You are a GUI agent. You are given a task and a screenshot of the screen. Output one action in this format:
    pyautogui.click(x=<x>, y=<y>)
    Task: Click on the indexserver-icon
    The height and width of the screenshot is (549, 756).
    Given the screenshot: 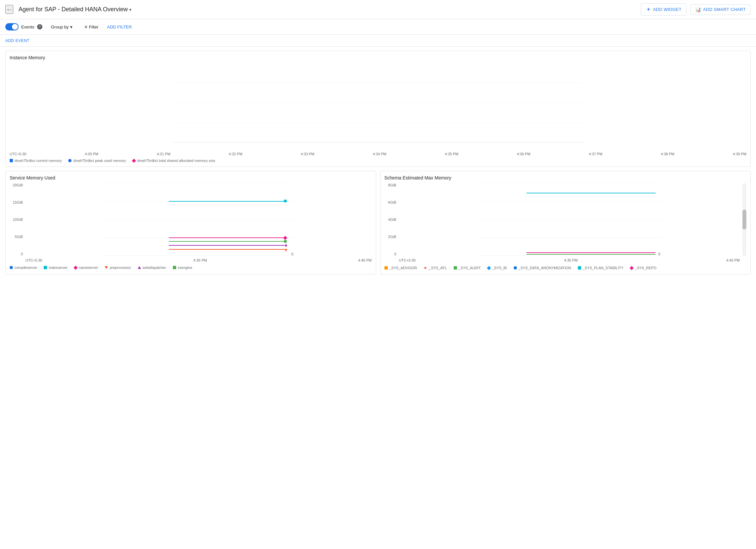 What is the action you would take?
    pyautogui.click(x=45, y=268)
    